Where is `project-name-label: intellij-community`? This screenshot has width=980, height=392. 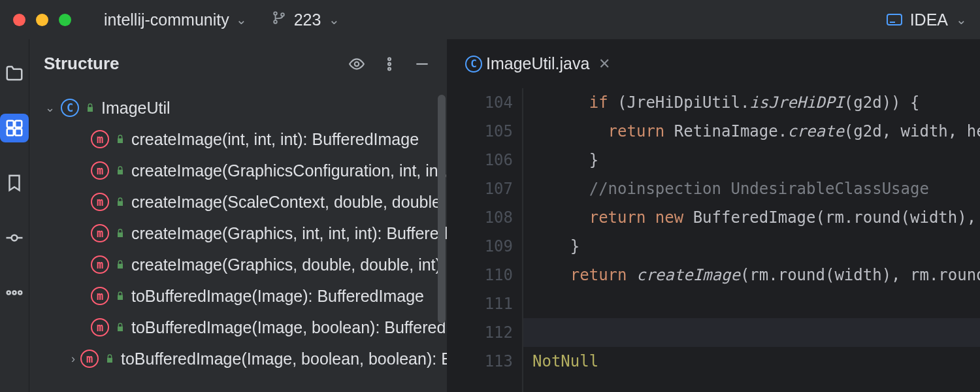 project-name-label: intellij-community is located at coordinates (167, 20).